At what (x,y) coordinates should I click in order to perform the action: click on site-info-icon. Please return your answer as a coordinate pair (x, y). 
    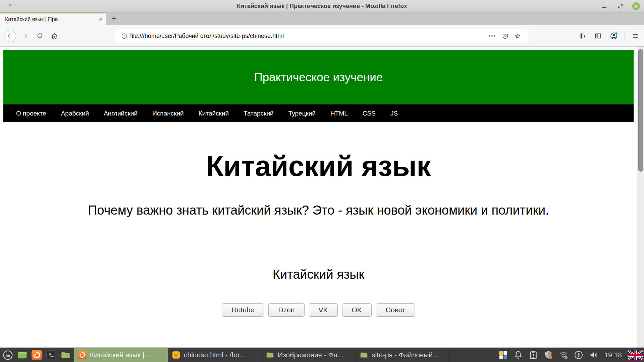
    Looking at the image, I should click on (124, 36).